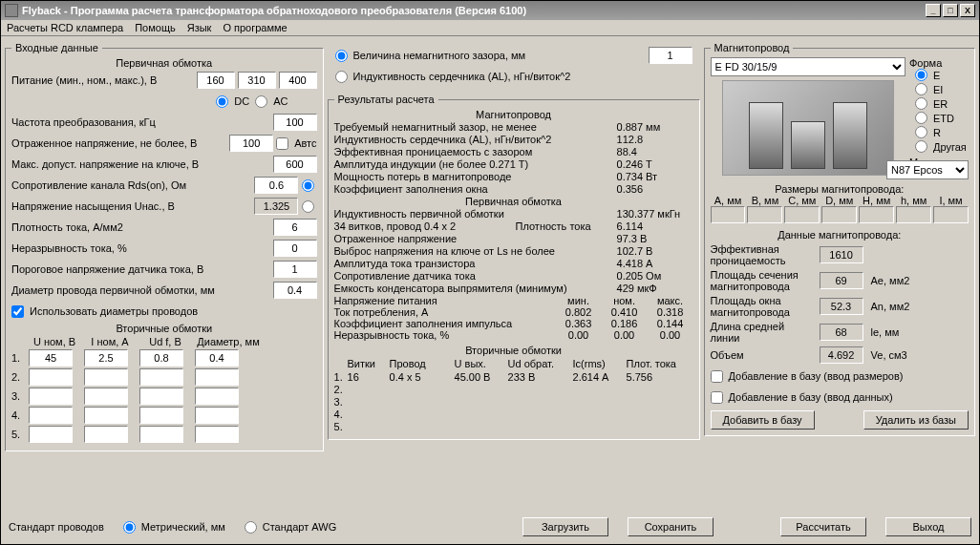  Describe the element at coordinates (753, 48) in the screenshot. I see `core-legend: Магнитопровод` at that location.